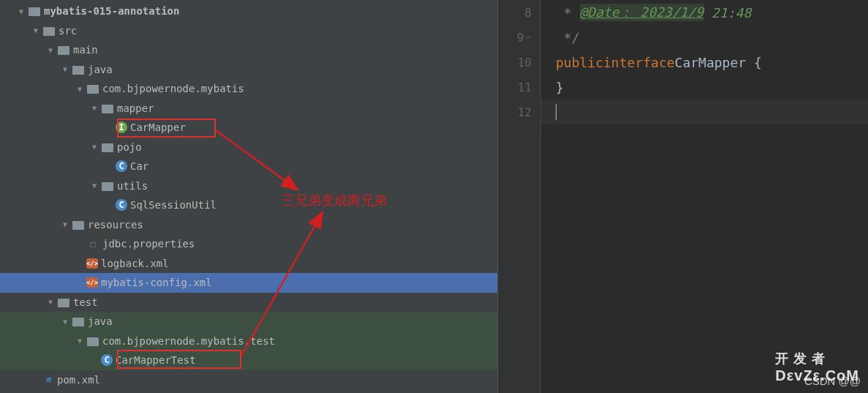 The image size is (868, 393). I want to click on tree-file-carmappertest: C CarMapperTest, so click(249, 360).